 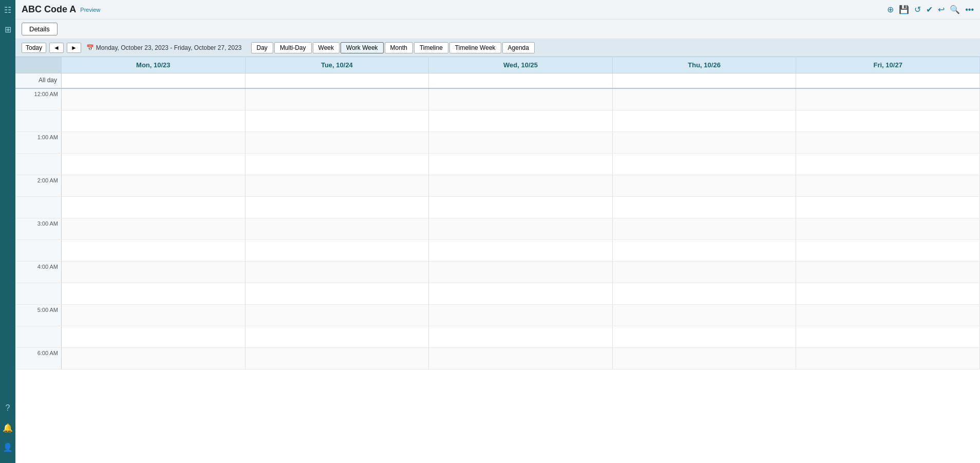 What do you see at coordinates (521, 359) in the screenshot?
I see `cell-wed-600am` at bounding box center [521, 359].